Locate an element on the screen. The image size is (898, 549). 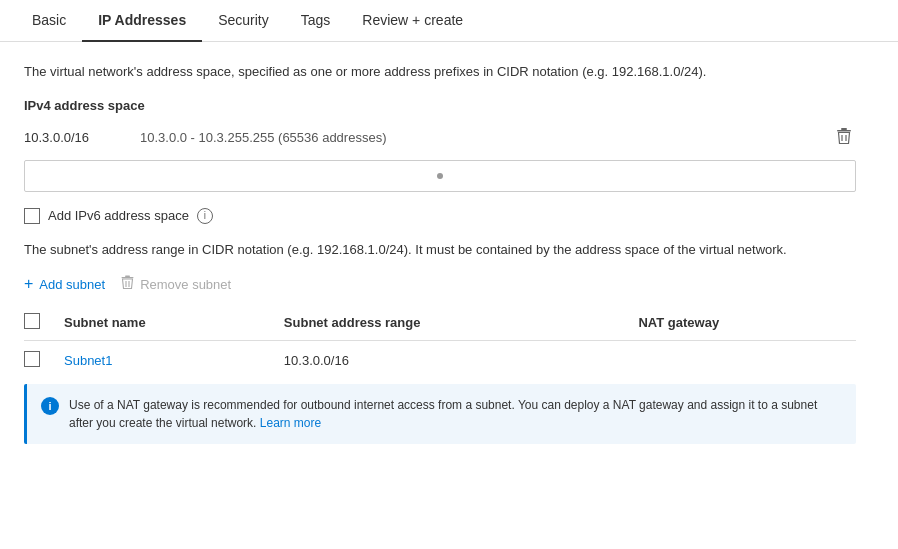
remove-subnet-button: Remove subnet is located at coordinates (176, 284).